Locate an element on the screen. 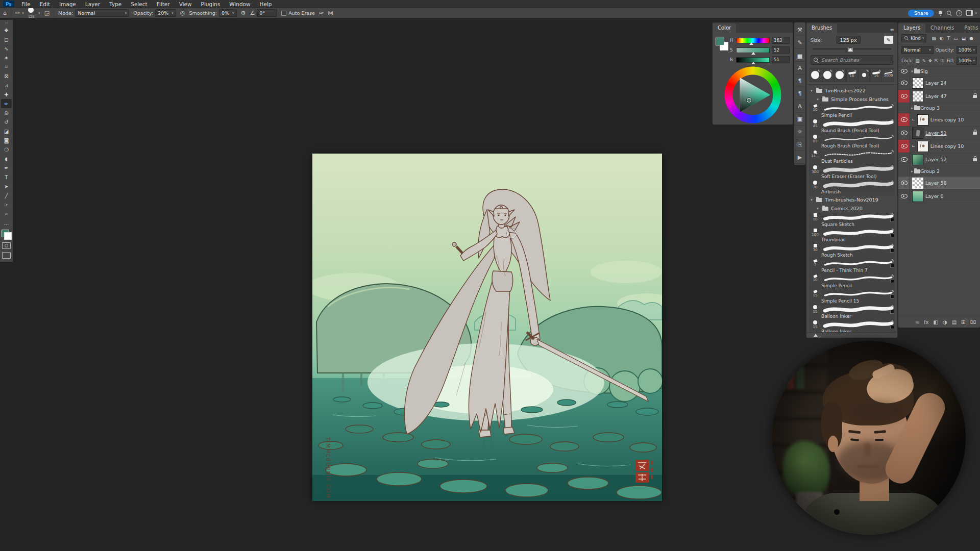 The width and height of the screenshot is (980, 551). brush-item: 15 ✎ Simple Pencil 15 is located at coordinates (852, 297).